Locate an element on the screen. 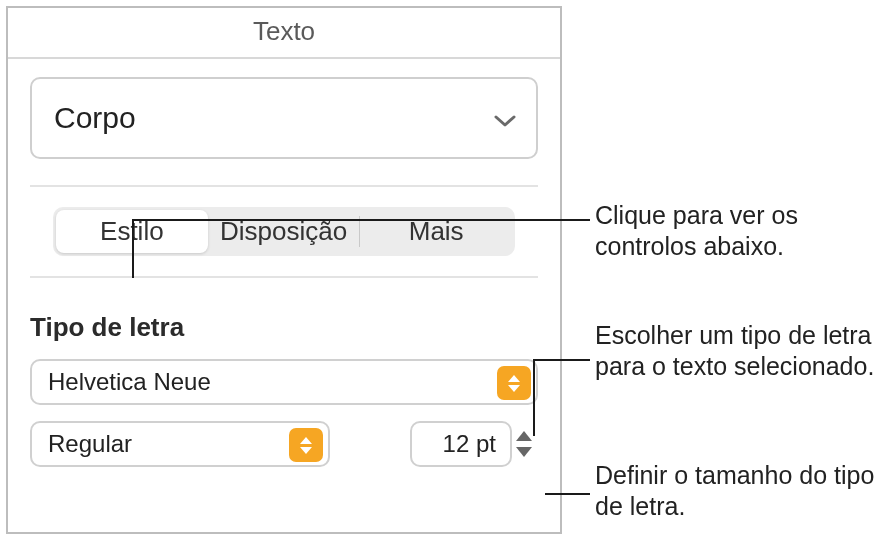 The width and height of the screenshot is (883, 540). callout-tabs: Clique para ver os controlos abaixo. is located at coordinates (735, 232).